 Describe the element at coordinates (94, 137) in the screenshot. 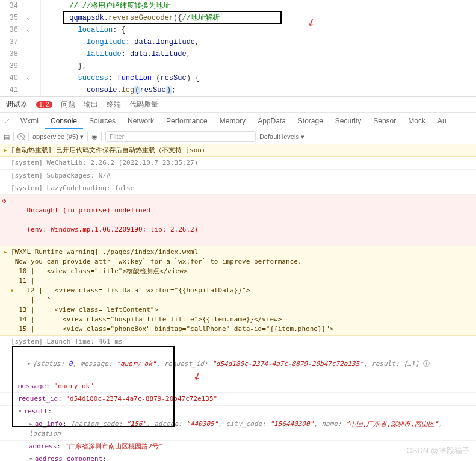

I see `eye-icon: ◉` at that location.